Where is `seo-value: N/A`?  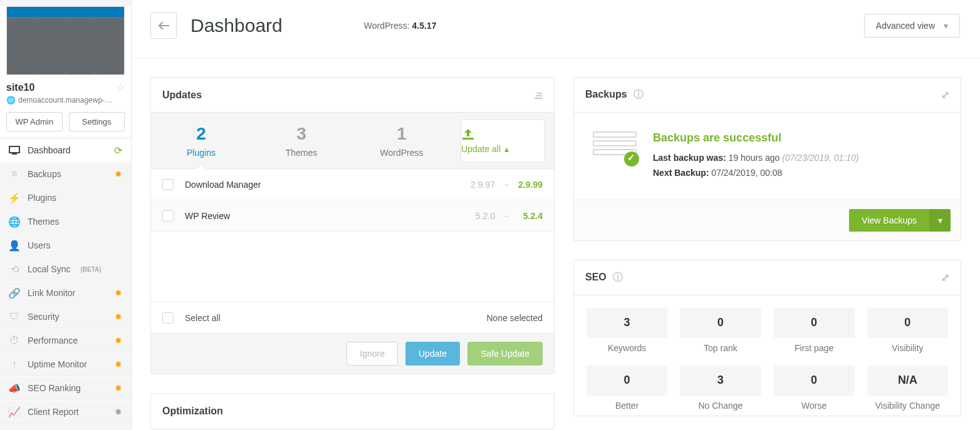 seo-value: N/A is located at coordinates (907, 381).